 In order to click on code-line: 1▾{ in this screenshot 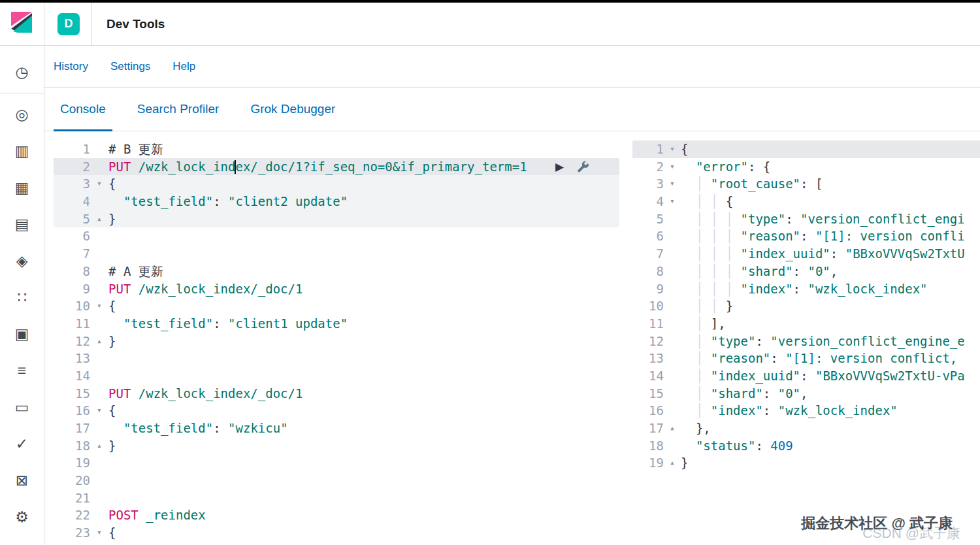, I will do `click(806, 149)`.